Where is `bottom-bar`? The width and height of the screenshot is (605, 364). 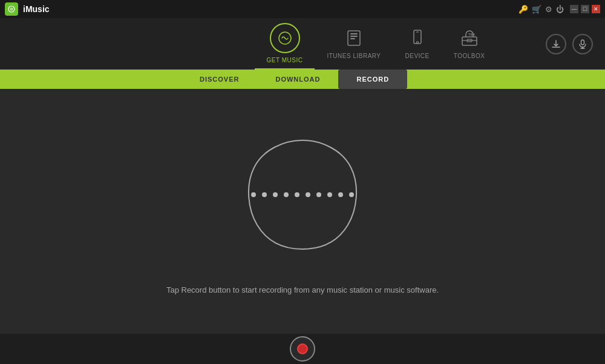 bottom-bar is located at coordinates (302, 349).